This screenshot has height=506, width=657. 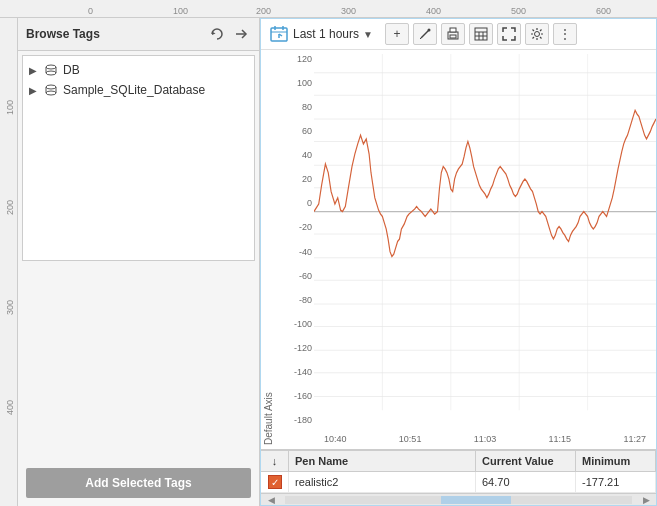 I want to click on table-icon, so click(x=481, y=34).